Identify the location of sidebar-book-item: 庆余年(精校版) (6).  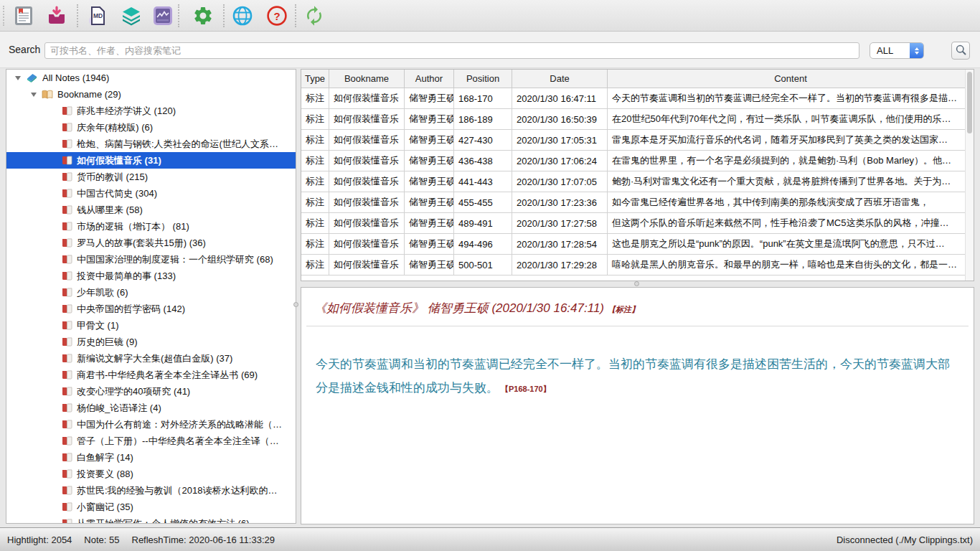
(151, 128).